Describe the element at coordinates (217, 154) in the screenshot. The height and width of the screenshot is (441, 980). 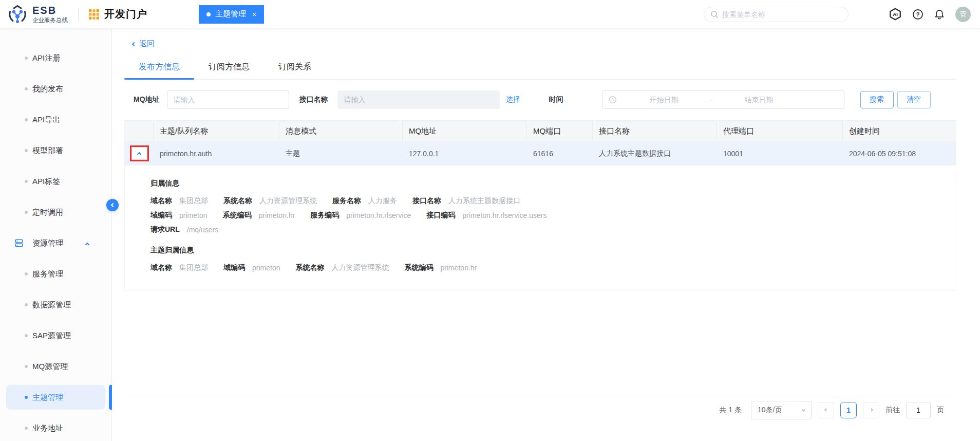
I see `cell-topic-queue-name: primeton.hr.auth` at that location.